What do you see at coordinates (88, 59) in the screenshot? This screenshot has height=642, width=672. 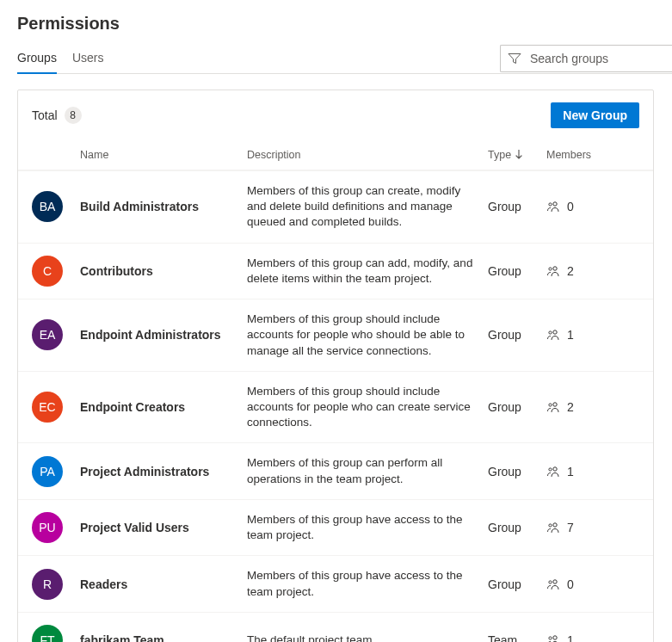 I see `tab-users: Users` at bounding box center [88, 59].